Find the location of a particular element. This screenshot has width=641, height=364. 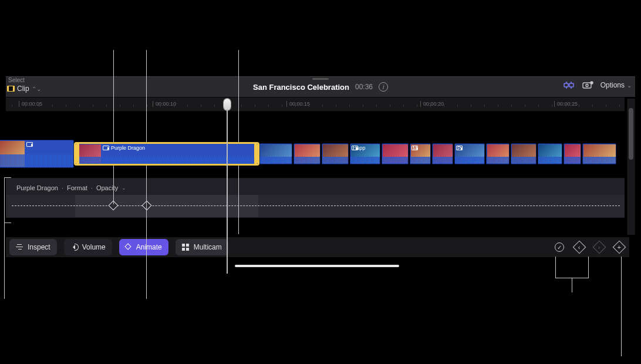

enable-keyframes-button: ✓ is located at coordinates (559, 247).